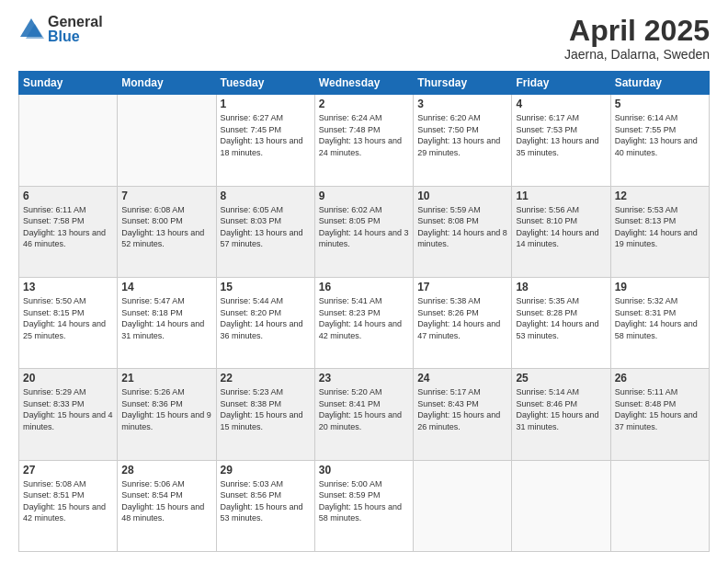 The height and width of the screenshot is (563, 728). I want to click on calendar-cell: 6Sunrise: 6:11 AM Sunset: 7:58 PM Daylig…, so click(68, 232).